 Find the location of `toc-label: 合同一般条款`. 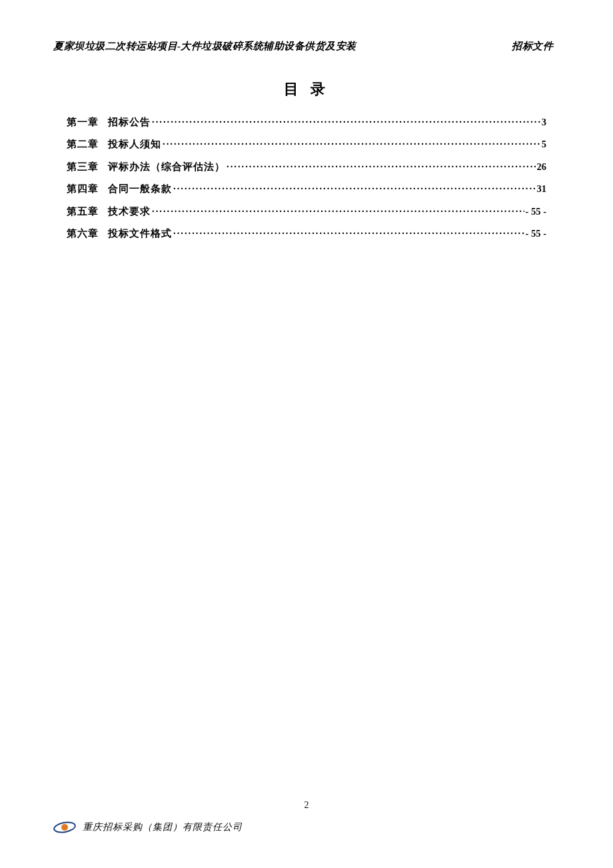

toc-label: 合同一般条款 is located at coordinates (140, 189).